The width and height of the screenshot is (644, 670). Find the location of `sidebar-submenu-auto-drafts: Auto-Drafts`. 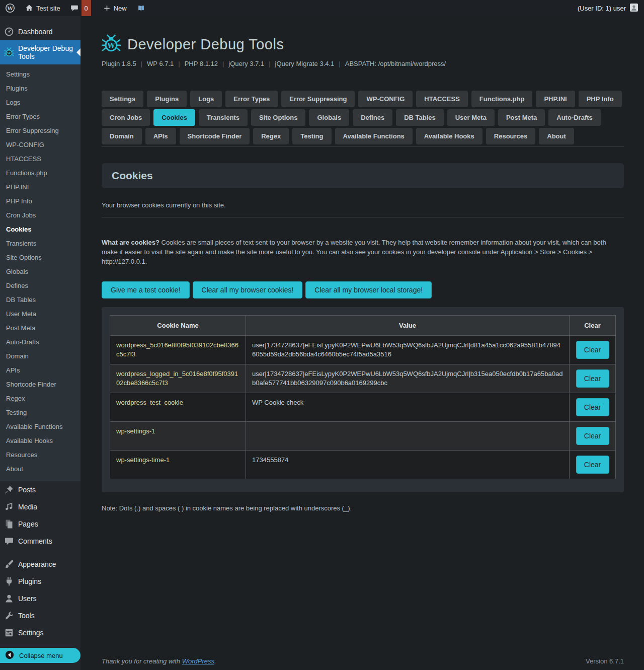

sidebar-submenu-auto-drafts: Auto-Drafts is located at coordinates (40, 342).